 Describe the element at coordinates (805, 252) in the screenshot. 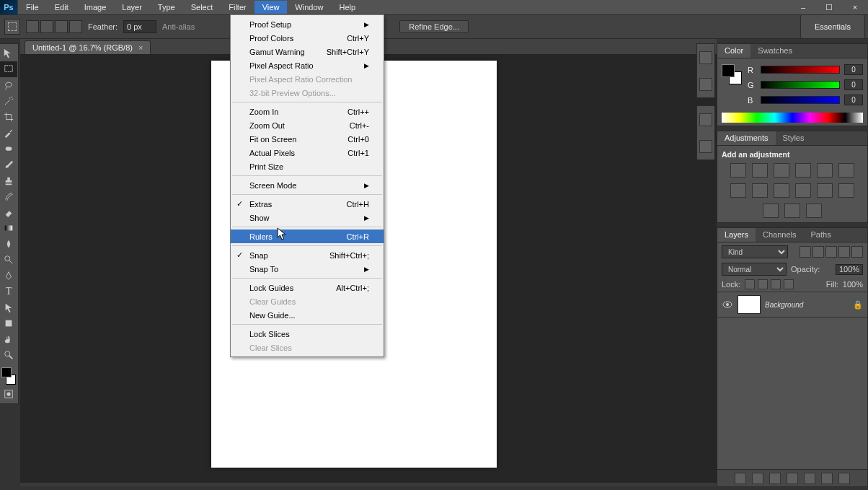

I see `filter-pixel-icon` at that location.